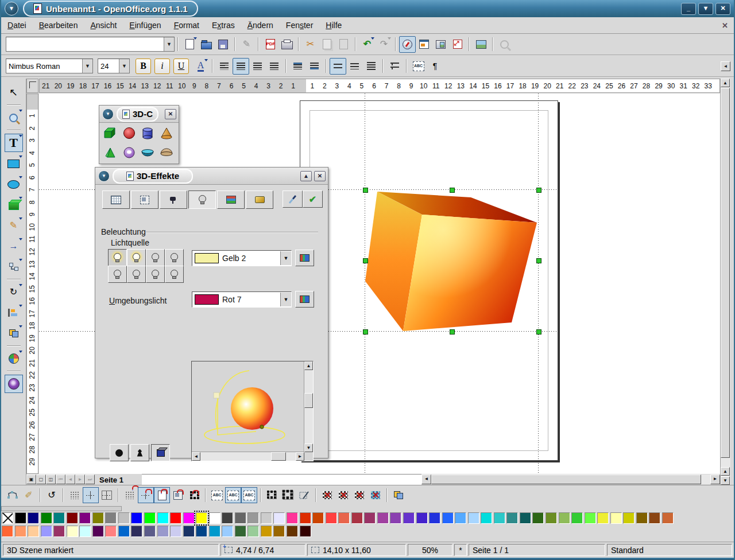 This screenshot has width=735, height=560. Describe the element at coordinates (272, 495) in the screenshot. I see `simple-handles-button` at that location.